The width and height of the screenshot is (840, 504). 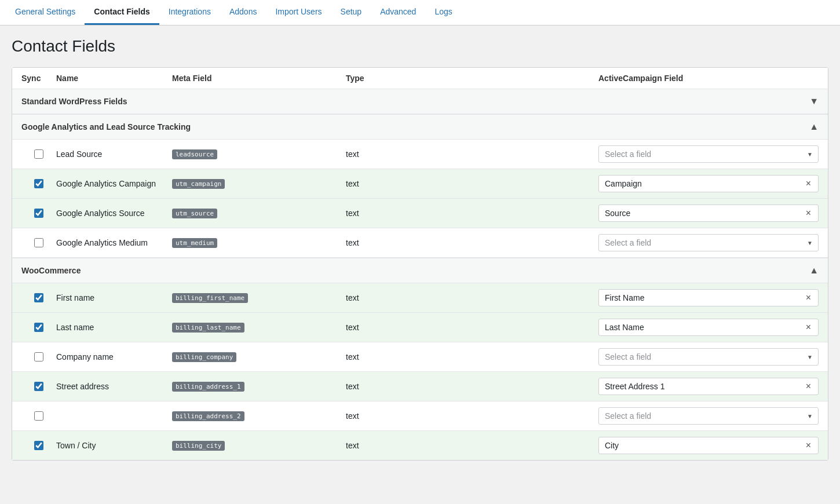 I want to click on checkbox-cell-google-analytics-source, so click(x=39, y=213).